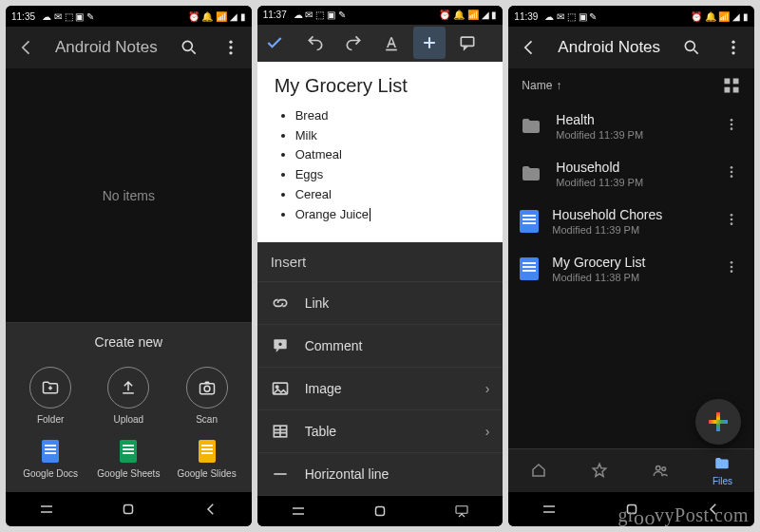 This screenshot has height=532, width=760. Describe the element at coordinates (391, 43) in the screenshot. I see `text-format-icon` at that location.